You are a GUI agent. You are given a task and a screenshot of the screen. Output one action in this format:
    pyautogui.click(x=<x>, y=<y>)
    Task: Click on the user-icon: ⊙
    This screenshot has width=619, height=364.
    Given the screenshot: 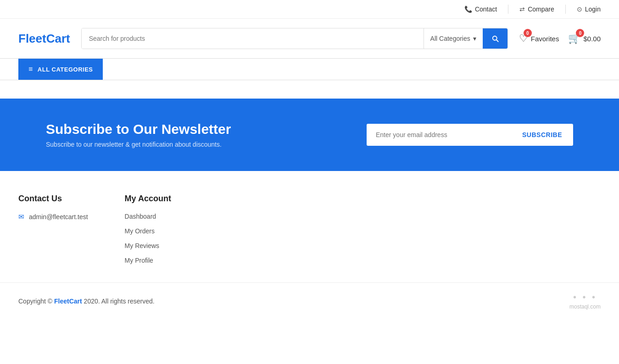 What is the action you would take?
    pyautogui.click(x=580, y=9)
    